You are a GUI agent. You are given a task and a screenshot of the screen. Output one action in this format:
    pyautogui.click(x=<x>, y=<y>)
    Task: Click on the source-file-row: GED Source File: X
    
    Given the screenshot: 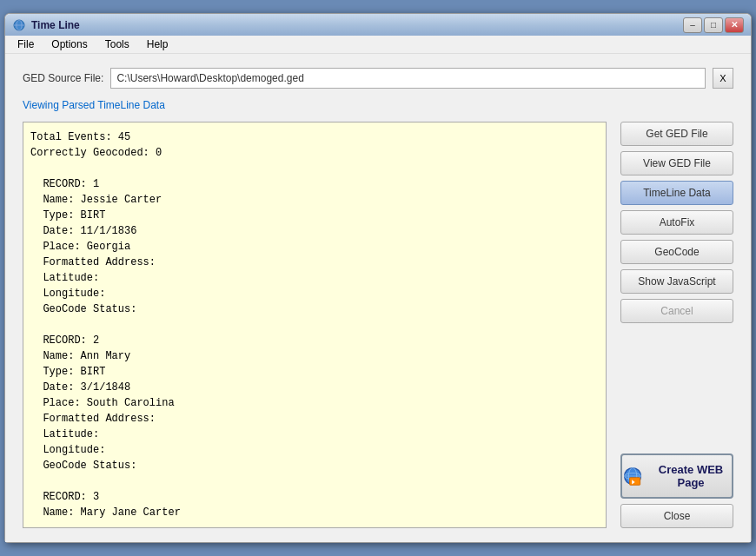 What is the action you would take?
    pyautogui.click(x=378, y=78)
    